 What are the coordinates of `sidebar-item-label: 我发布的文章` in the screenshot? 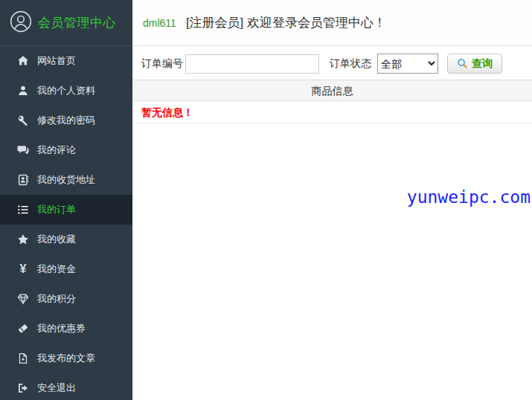 It's located at (66, 358).